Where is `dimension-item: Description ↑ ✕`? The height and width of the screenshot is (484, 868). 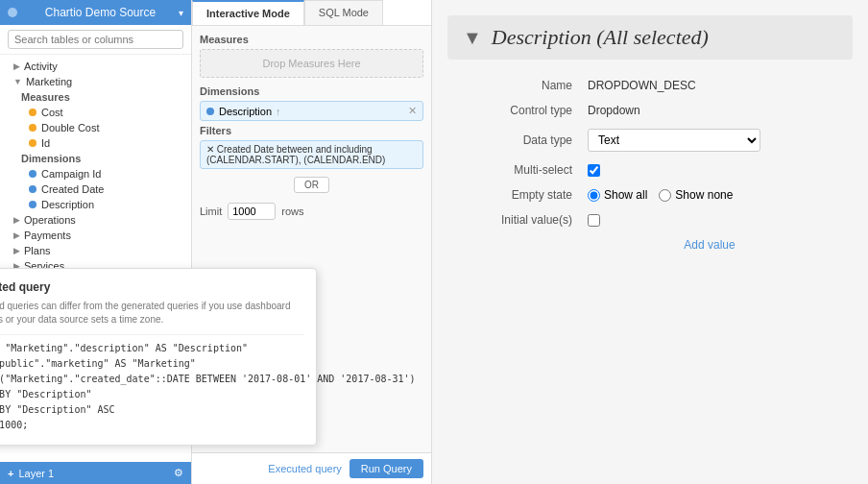
dimension-item: Description ↑ ✕ is located at coordinates (311, 111).